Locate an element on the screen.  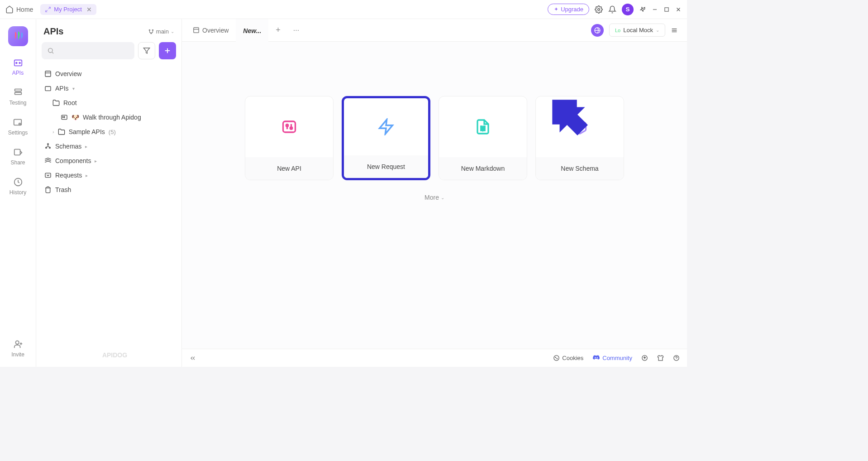
filter-button is located at coordinates (147, 51).